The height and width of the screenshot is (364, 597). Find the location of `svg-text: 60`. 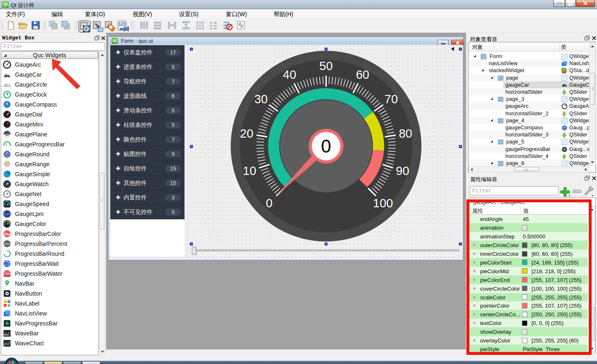

svg-text: 60 is located at coordinates (362, 75).